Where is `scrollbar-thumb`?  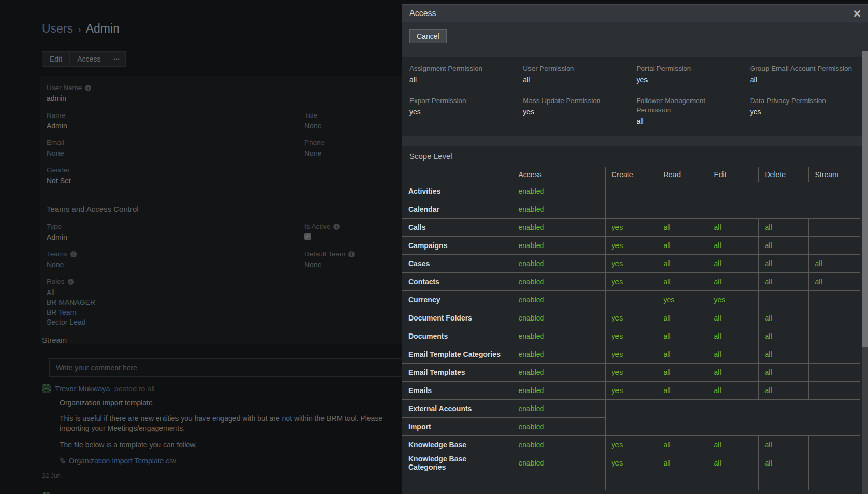 scrollbar-thumb is located at coordinates (865, 199).